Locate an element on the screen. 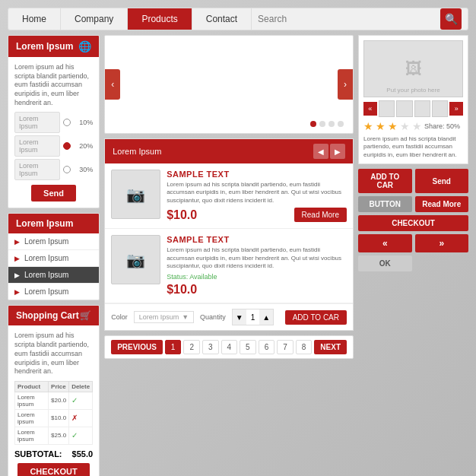  form-field-2: Lorem Ipsum is located at coordinates (37, 146).